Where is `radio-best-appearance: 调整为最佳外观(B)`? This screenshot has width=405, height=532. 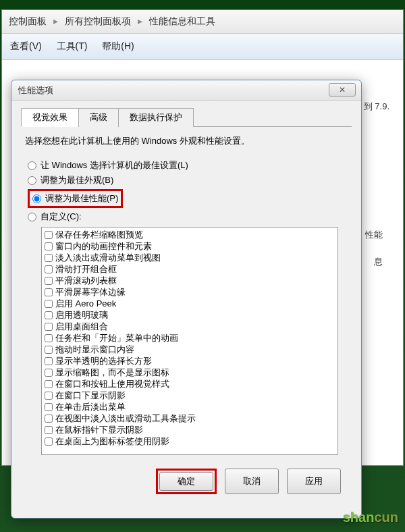
radio-best-appearance: 调整为最佳外观(B) is located at coordinates (186, 180).